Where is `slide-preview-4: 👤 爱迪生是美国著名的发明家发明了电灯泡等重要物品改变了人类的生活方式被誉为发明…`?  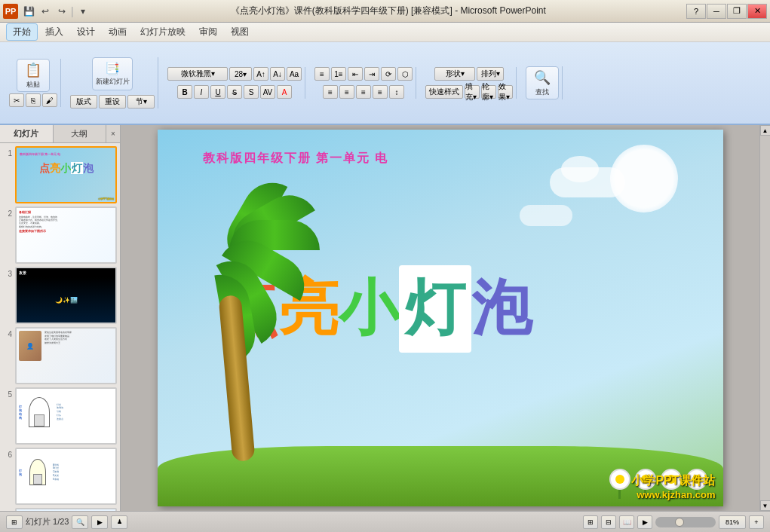 slide-preview-4: 👤 爱迪生是美国著名的发明家发明了电灯泡等重要物品改变了人类的生活方式被誉为发明… is located at coordinates (66, 356).